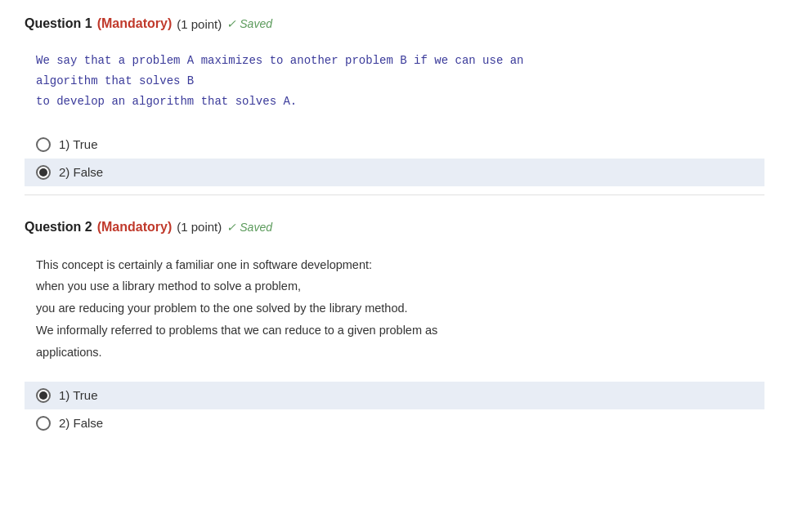  Describe the element at coordinates (394, 194) in the screenshot. I see `section-divider` at that location.